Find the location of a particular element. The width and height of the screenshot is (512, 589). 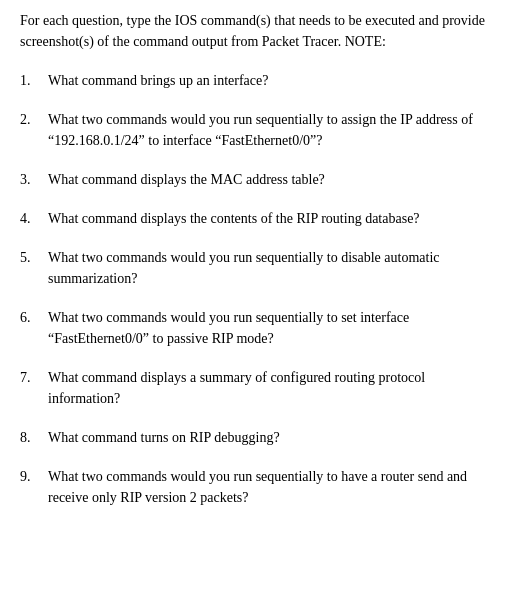

intro-paragraph: For each question, type the IOS command(… is located at coordinates (256, 31).